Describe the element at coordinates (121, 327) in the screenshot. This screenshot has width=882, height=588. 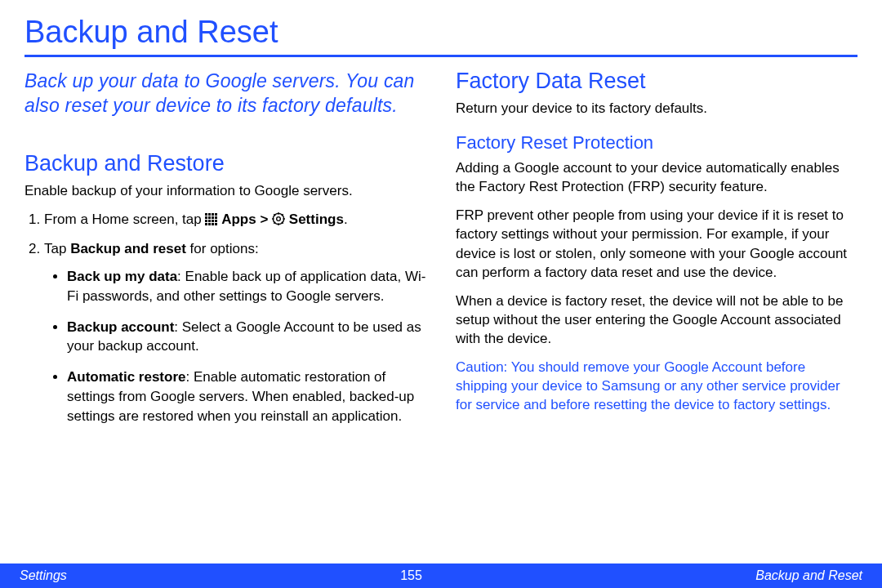
I see `bullet2-title: Backup account` at that location.